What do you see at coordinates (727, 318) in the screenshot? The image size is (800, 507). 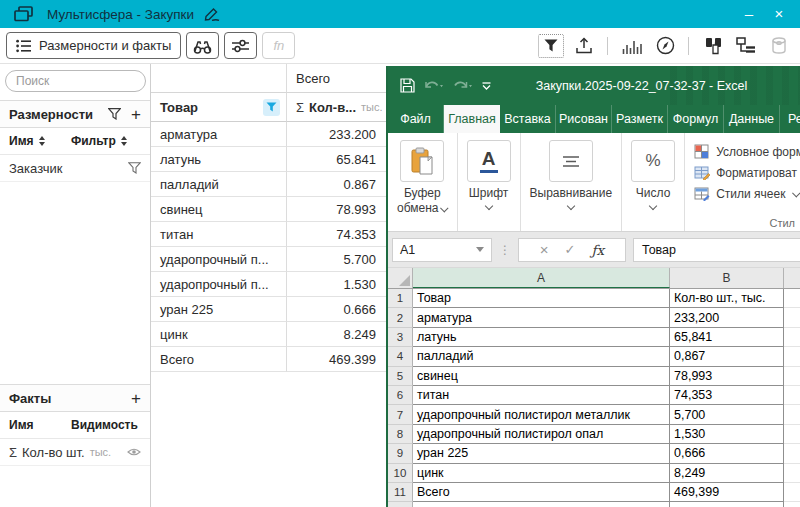 I see `cell-b: 233,200` at bounding box center [727, 318].